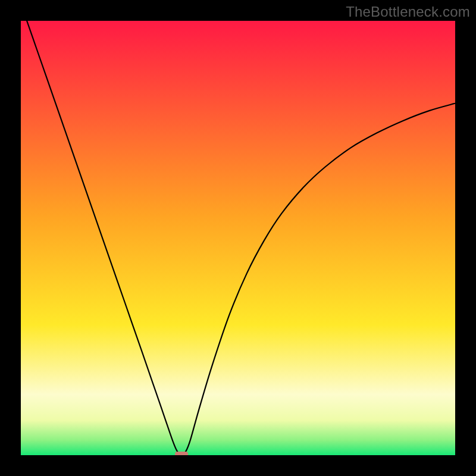  Describe the element at coordinates (408, 12) in the screenshot. I see `watermark-text: TheBottleneck.com` at that location.